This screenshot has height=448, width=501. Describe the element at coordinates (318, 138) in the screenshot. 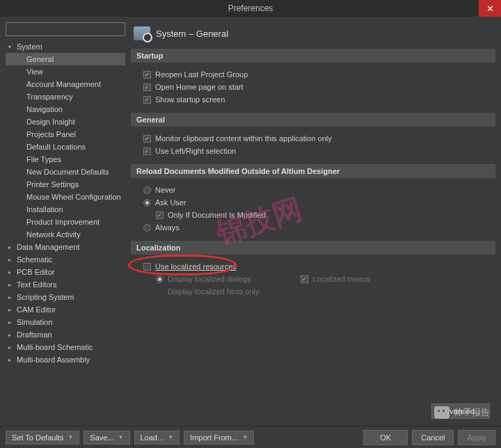

I see `check-clipboard: Monitor clipboard content within this ap…` at that location.